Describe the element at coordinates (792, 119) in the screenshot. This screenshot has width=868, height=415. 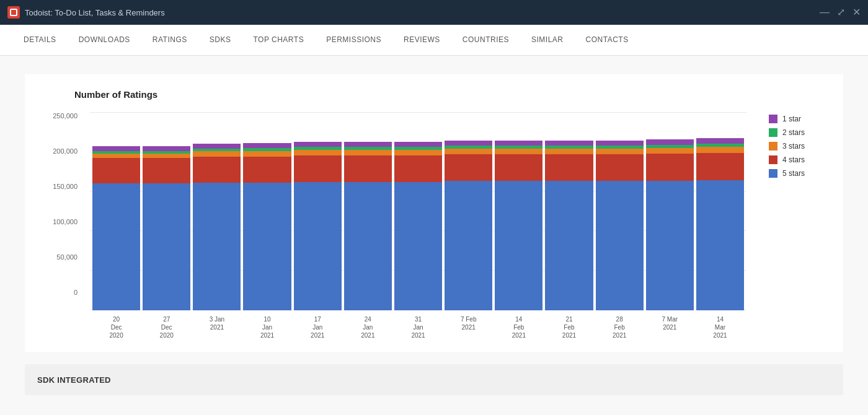
I see `legend-label-1star: 1 star` at that location.